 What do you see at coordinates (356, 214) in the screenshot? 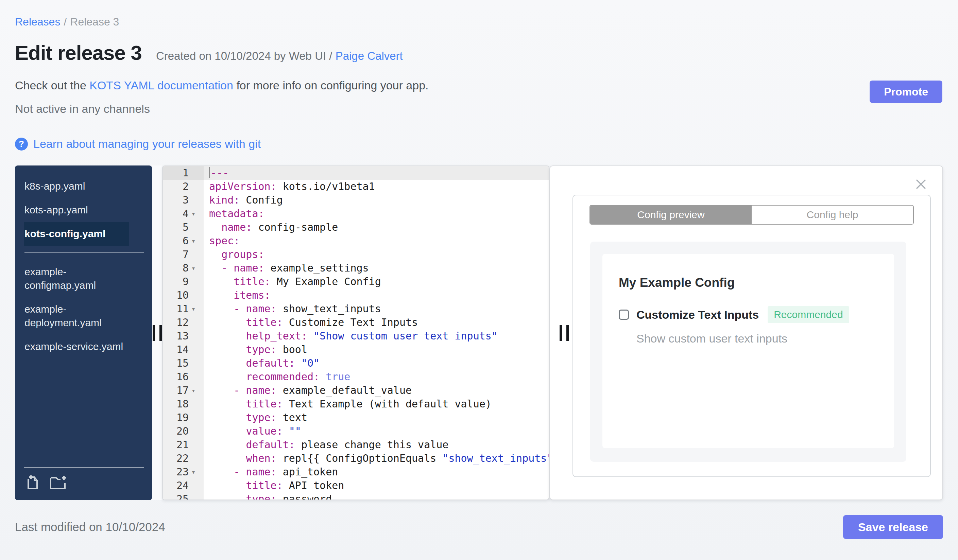
I see `code-line: 4▾metadata:` at bounding box center [356, 214].